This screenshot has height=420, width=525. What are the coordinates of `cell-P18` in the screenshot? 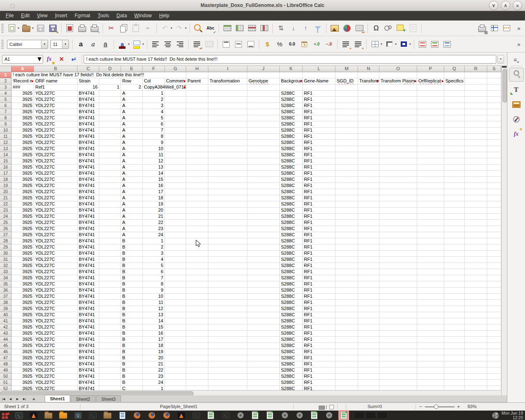 It's located at (431, 180).